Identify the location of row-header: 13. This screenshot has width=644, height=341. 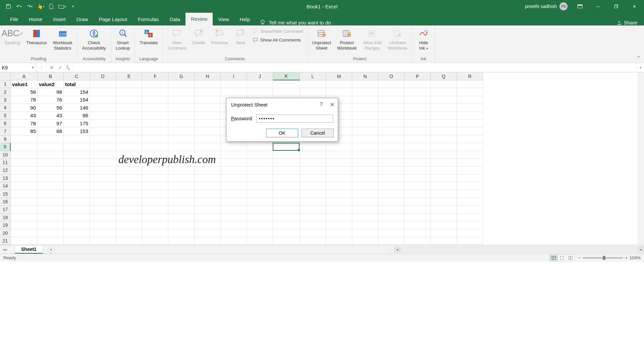
(5, 178).